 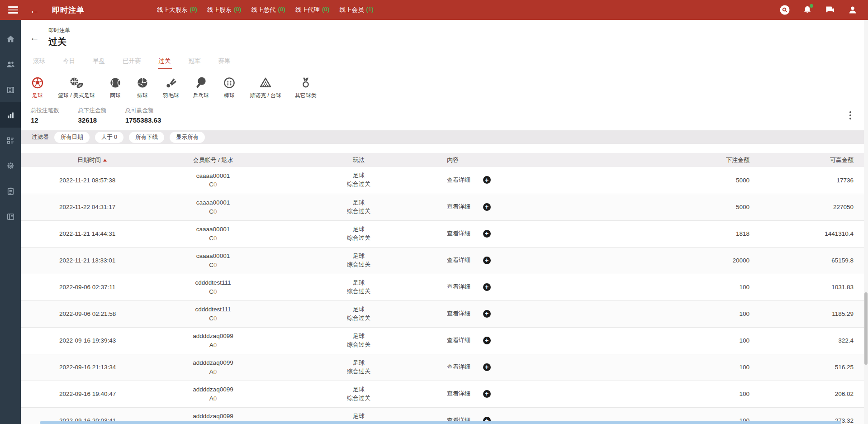 I want to click on tab: 冠军, so click(x=194, y=63).